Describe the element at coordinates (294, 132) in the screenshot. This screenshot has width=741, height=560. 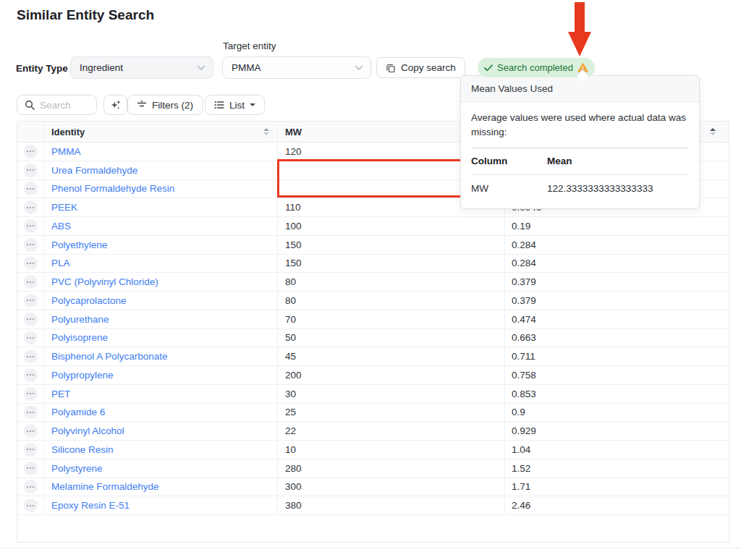
I see `mw-header-label: MW` at that location.